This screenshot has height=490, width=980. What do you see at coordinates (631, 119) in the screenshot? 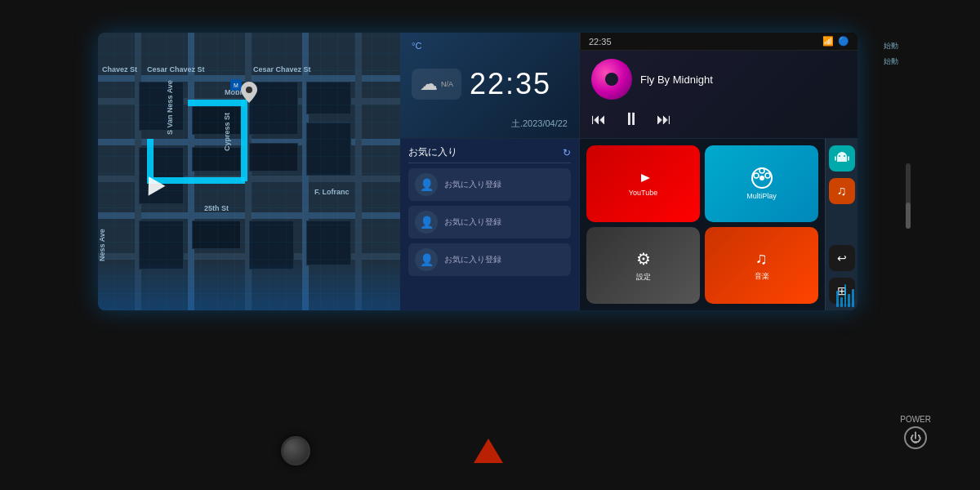
I see `play-pause-button: ⏸` at bounding box center [631, 119].